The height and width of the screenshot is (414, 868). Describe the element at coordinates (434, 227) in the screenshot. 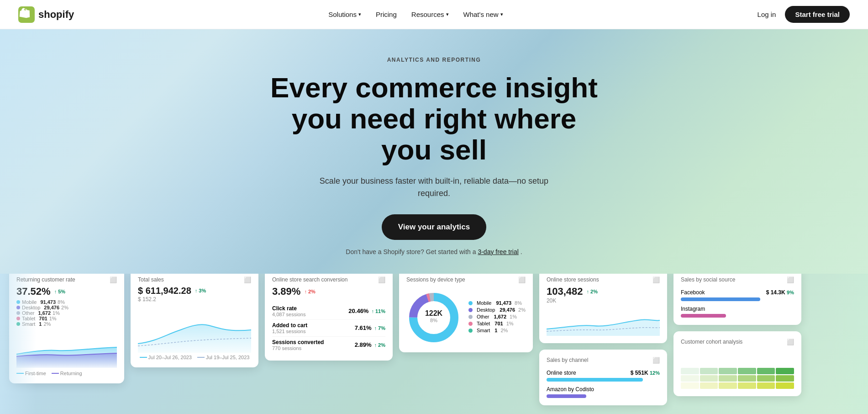

I see `view-analytics-button: View your analytics` at that location.